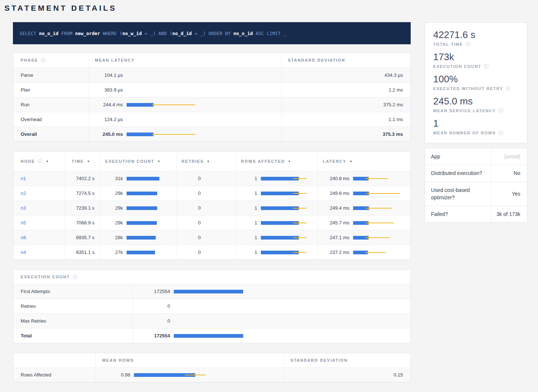 The image size is (538, 392). What do you see at coordinates (465, 133) in the screenshot?
I see `stat-label-text: MEAN NUMBER OF ROWS` at bounding box center [465, 133].